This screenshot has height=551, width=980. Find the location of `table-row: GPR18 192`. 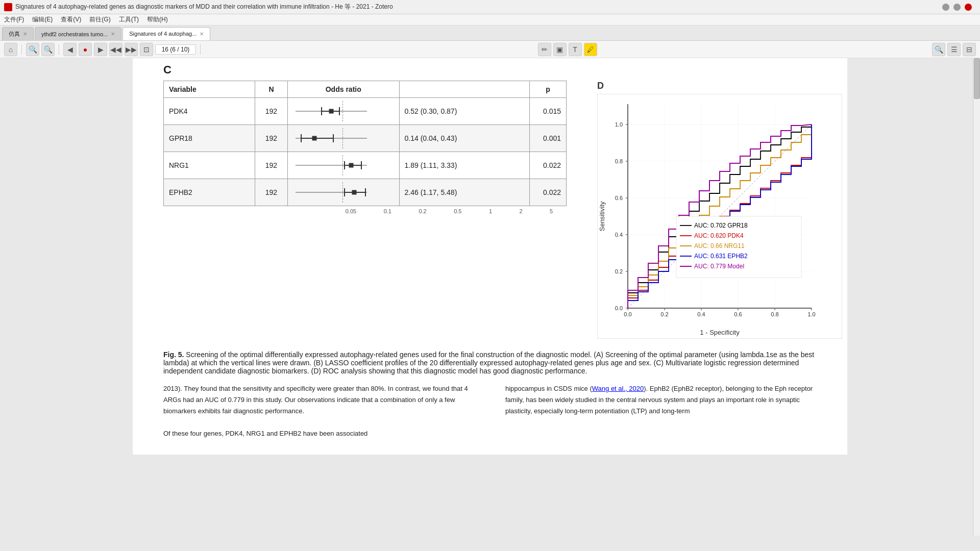

table-row: GPR18 192 is located at coordinates (365, 139).